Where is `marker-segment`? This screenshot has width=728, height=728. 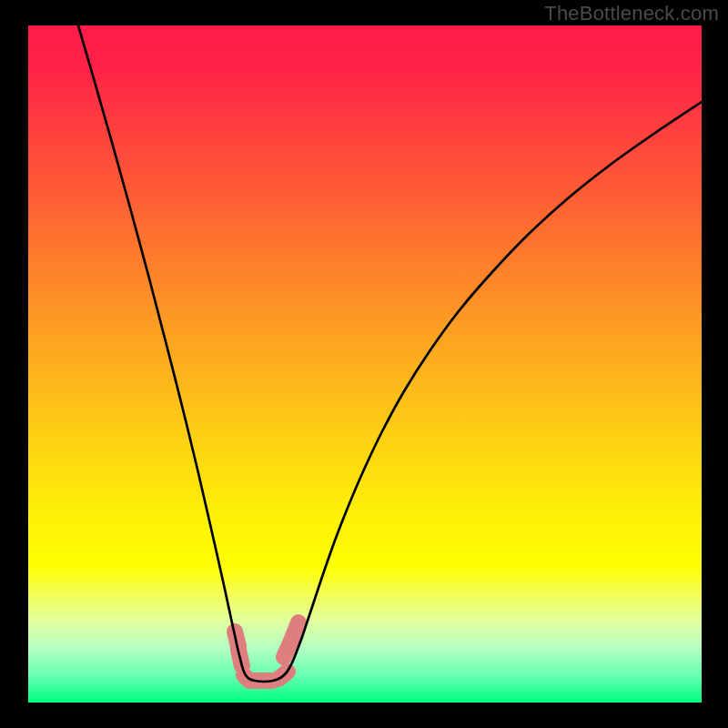 marker-segment is located at coordinates (295, 632).